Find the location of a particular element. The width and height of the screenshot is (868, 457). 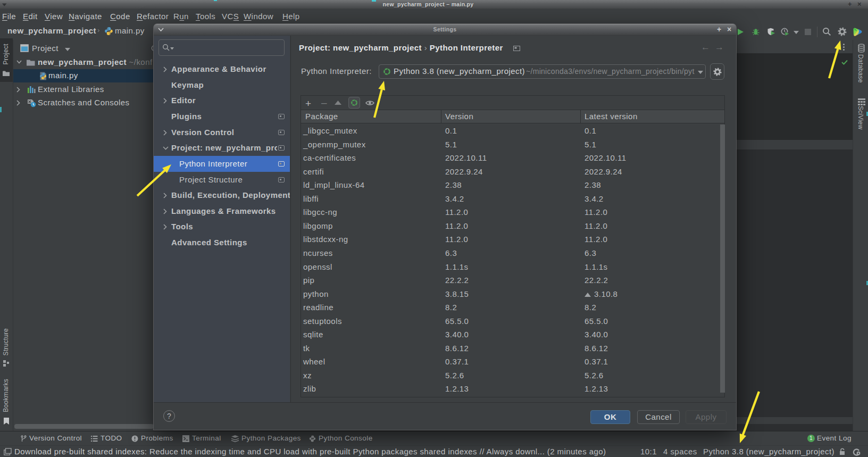

svg-text: 1 is located at coordinates (811, 438).